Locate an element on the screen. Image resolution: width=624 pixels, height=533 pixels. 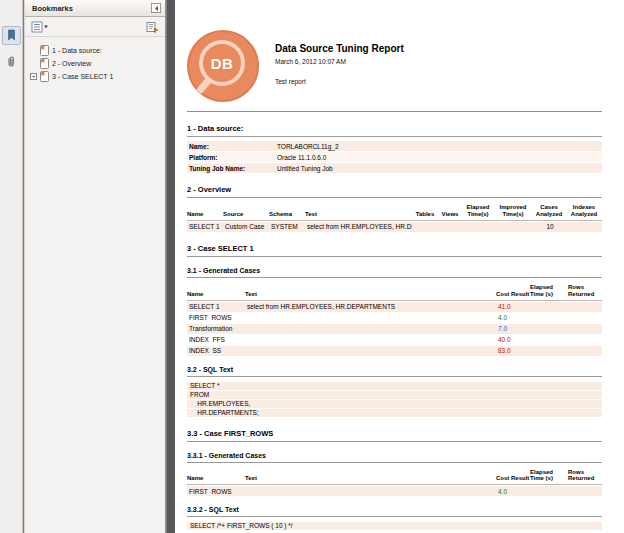
divider is located at coordinates (394, 112).